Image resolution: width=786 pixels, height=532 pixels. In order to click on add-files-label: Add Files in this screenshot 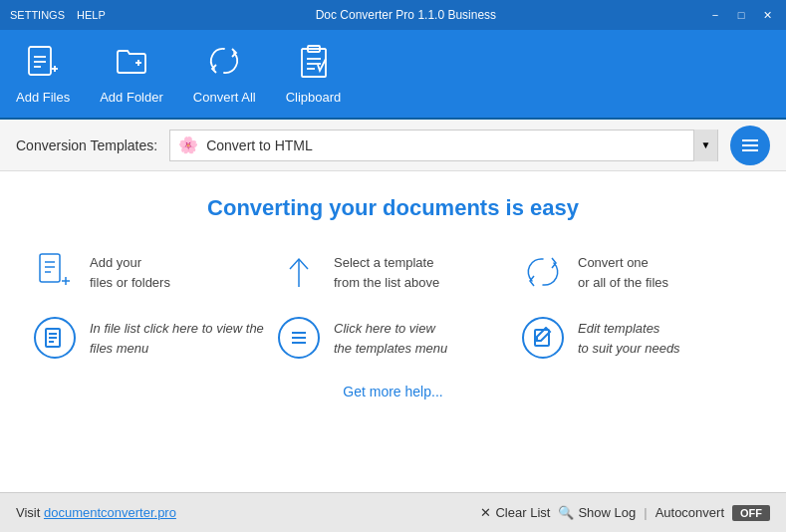, I will do `click(43, 98)`.